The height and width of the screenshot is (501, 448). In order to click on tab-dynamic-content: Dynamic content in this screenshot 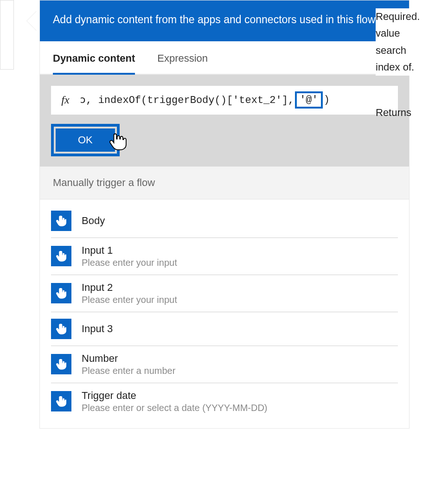, I will do `click(94, 64)`.